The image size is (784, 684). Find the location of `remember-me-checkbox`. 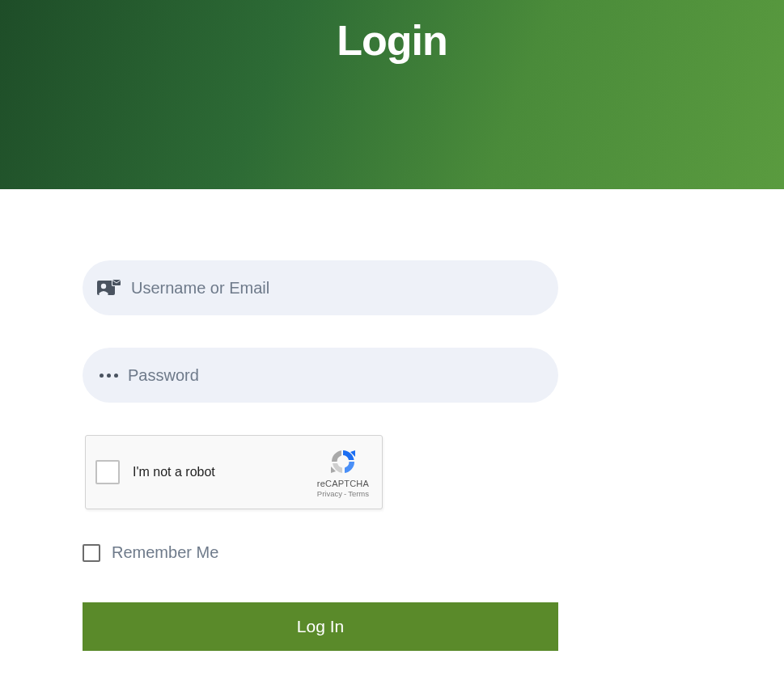

remember-me-checkbox is located at coordinates (91, 553).